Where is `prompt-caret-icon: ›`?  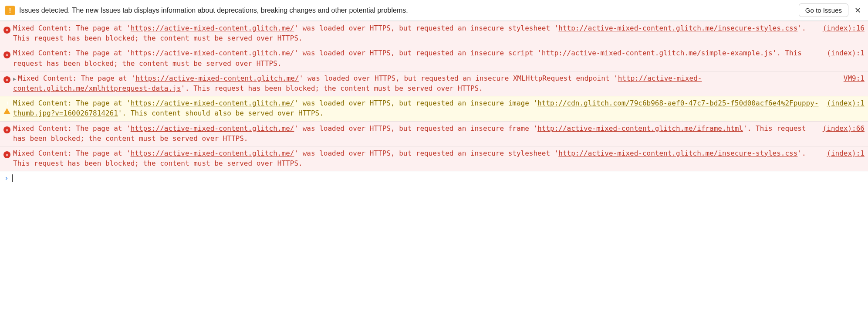 prompt-caret-icon: › is located at coordinates (7, 178).